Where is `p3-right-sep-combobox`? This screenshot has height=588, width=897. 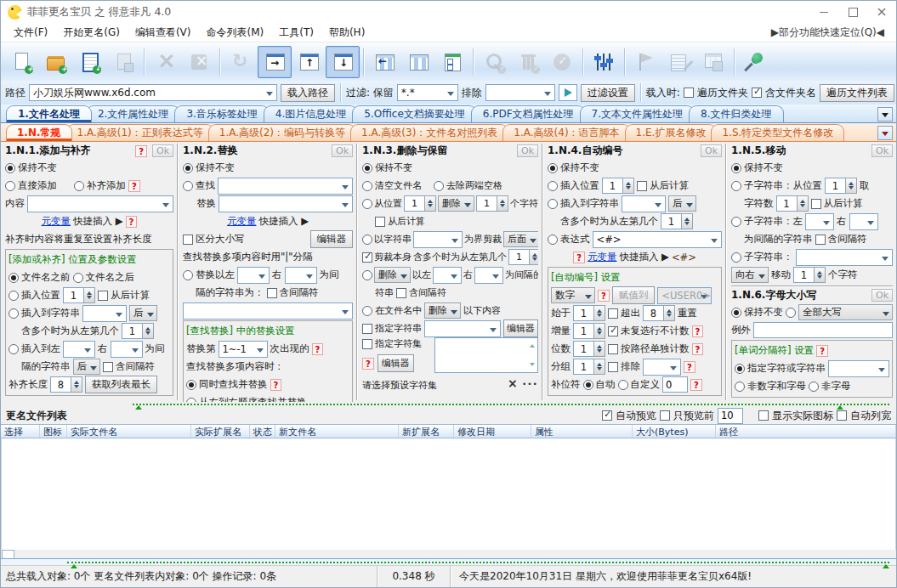
p3-right-sep-combobox is located at coordinates (489, 275).